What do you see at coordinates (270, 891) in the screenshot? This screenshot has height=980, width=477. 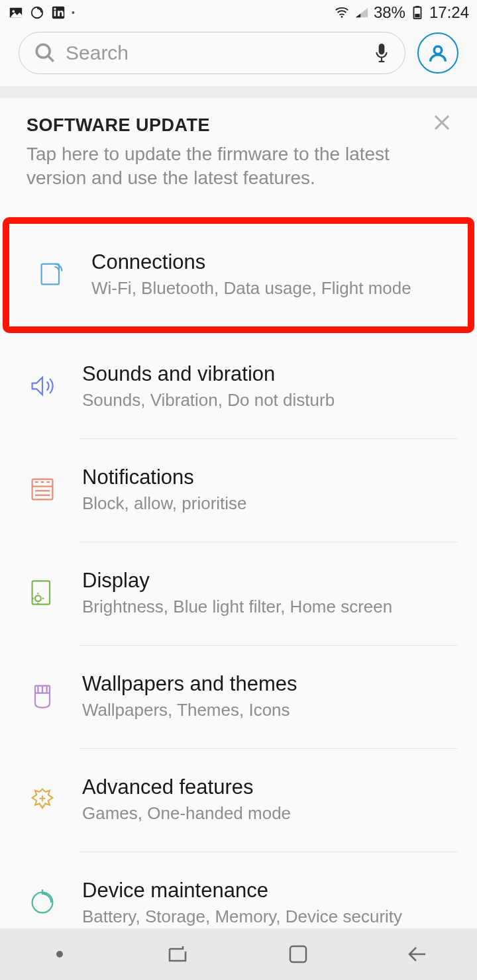 I see `item-title: Device maintenance` at bounding box center [270, 891].